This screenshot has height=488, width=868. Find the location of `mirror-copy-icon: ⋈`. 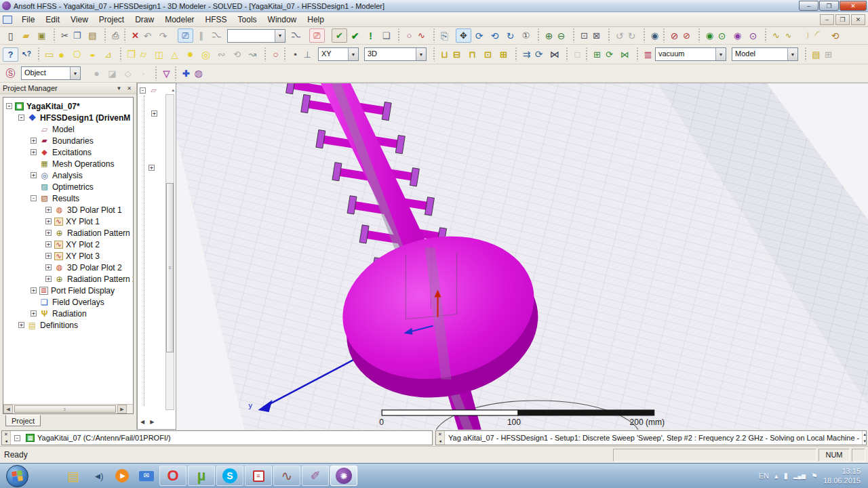

mirror-copy-icon: ⋈ is located at coordinates (625, 54).